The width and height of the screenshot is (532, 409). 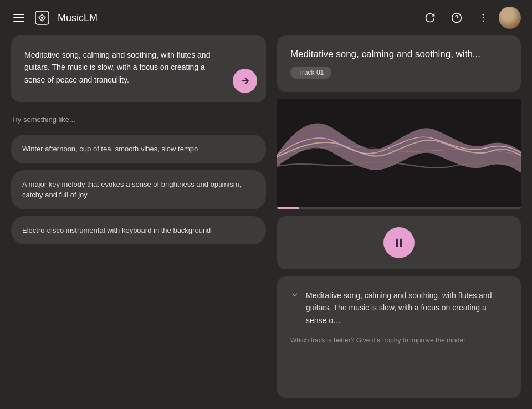 I want to click on player-card, so click(x=399, y=243).